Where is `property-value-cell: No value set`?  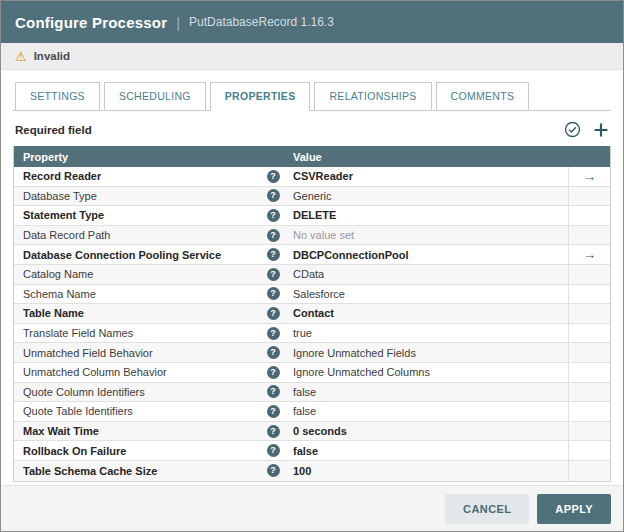
property-value-cell: No value set is located at coordinates (427, 235).